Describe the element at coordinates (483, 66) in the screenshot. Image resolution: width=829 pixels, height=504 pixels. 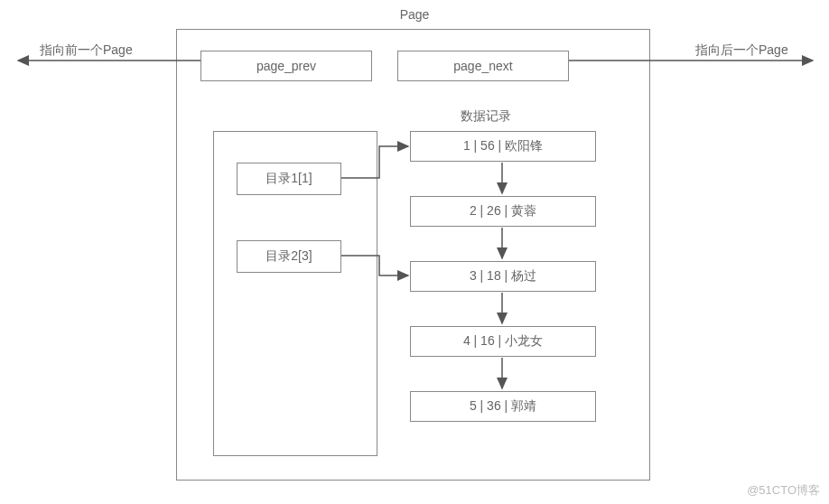
I see `page-next-node: page_next` at that location.